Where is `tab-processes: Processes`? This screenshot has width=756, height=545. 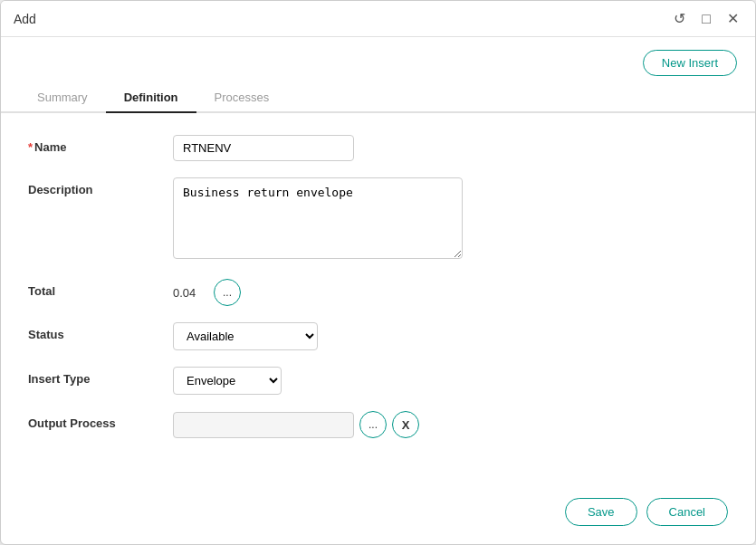 tab-processes: Processes is located at coordinates (243, 98).